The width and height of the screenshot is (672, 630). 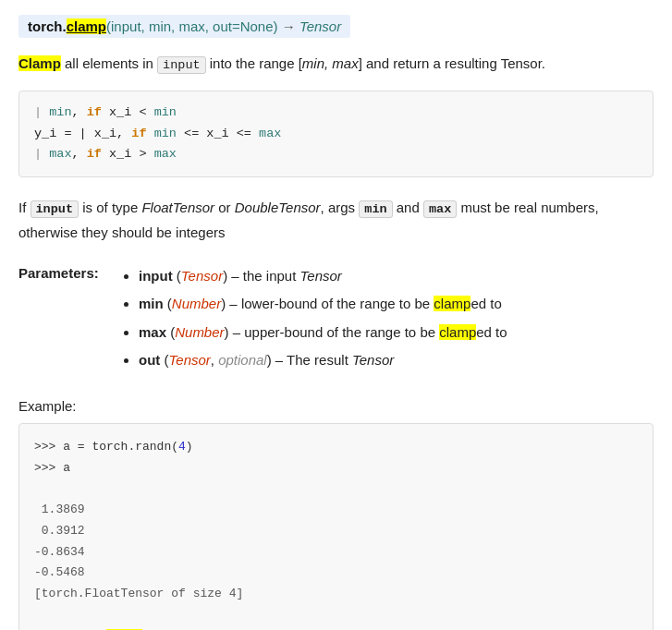 What do you see at coordinates (40, 63) in the screenshot?
I see `clamp-highlight: Clamp` at bounding box center [40, 63].